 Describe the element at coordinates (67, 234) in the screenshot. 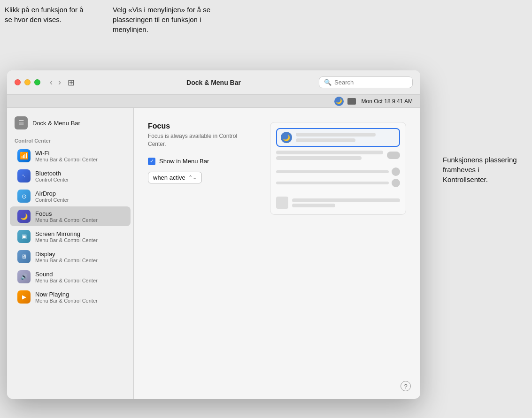

I see `mirroring-name: Screen Mirroring` at that location.